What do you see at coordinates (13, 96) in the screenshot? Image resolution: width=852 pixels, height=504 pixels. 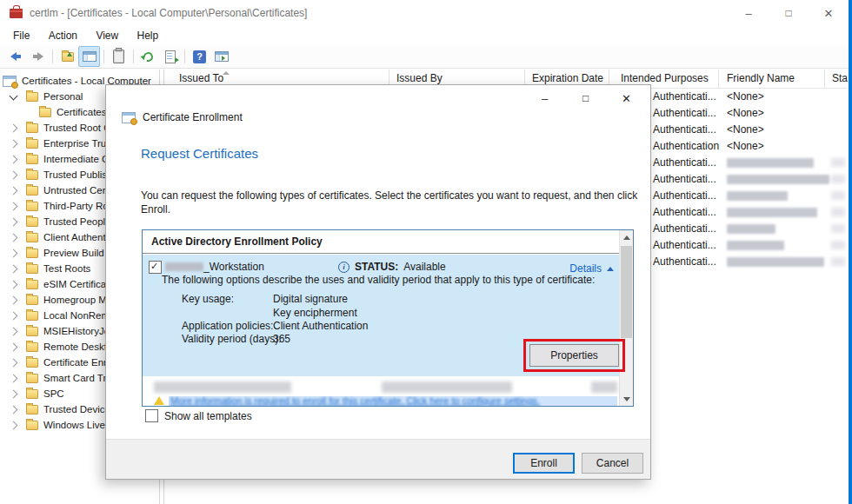 I see `chevron-down-icon` at bounding box center [13, 96].